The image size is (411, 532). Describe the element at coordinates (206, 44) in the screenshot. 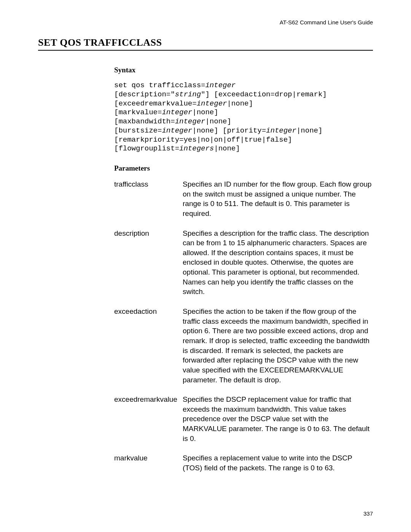

I see `command-title: SET QOS TRAFFICCLASS` at that location.